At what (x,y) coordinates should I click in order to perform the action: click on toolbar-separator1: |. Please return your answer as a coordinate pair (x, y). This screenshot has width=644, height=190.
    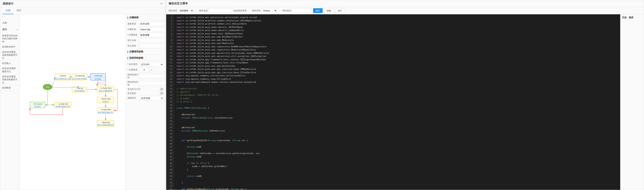
    Looking at the image, I should click on (196, 10).